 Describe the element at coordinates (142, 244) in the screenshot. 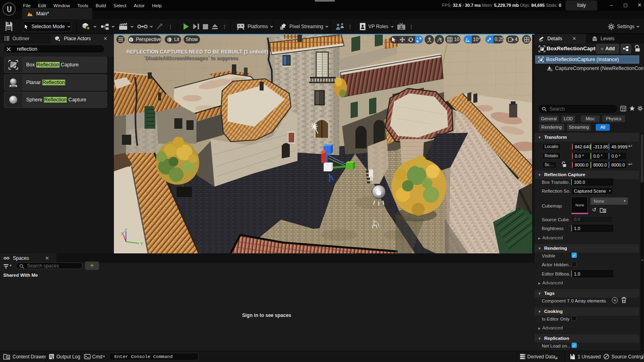

I see `svg-text: Y` at that location.